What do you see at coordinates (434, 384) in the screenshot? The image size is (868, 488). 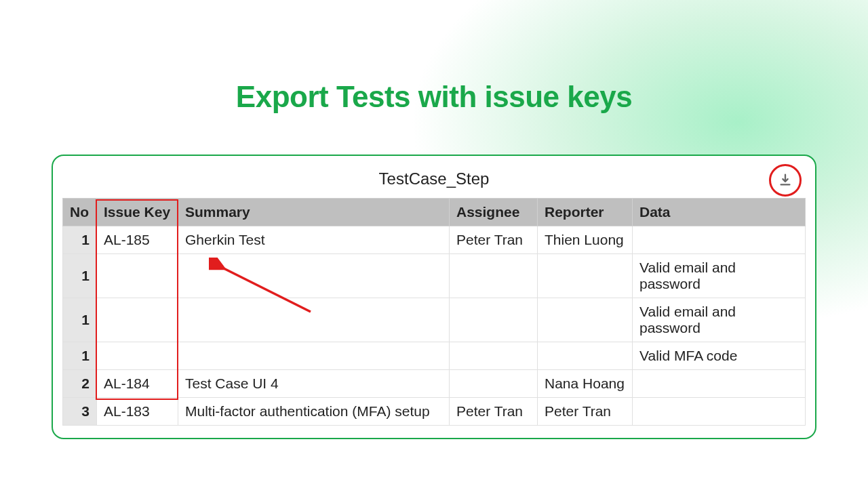 I see `table-row: 2AL-184Test Case UI 4Nana Hoang` at bounding box center [434, 384].